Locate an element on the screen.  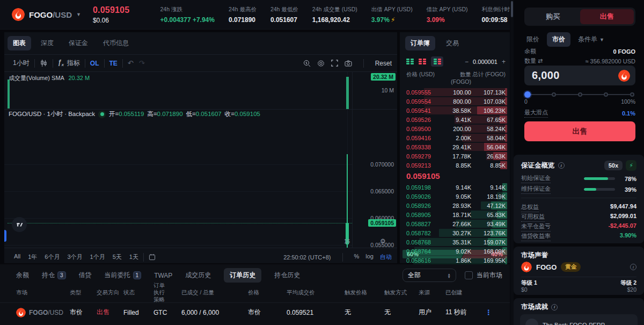
ask-row: 0.05933829.41K56.04K is located at coordinates (455, 147).